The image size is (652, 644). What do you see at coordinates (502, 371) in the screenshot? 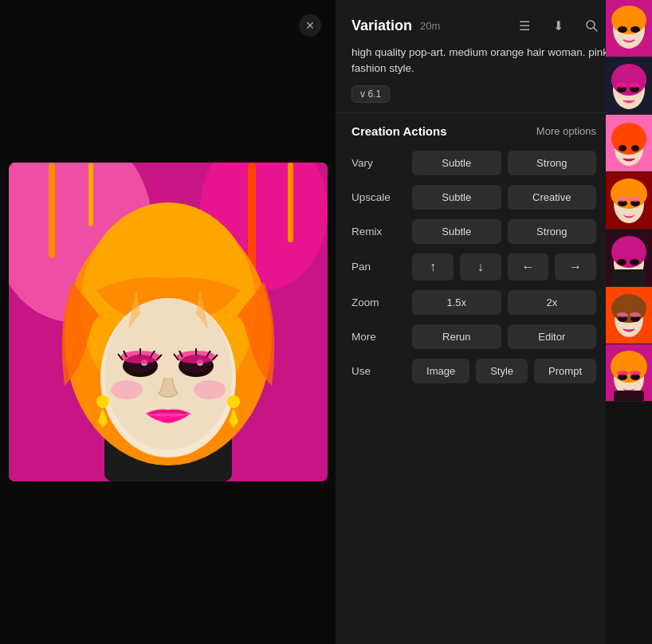
I see `use-style-button: Style` at bounding box center [502, 371].